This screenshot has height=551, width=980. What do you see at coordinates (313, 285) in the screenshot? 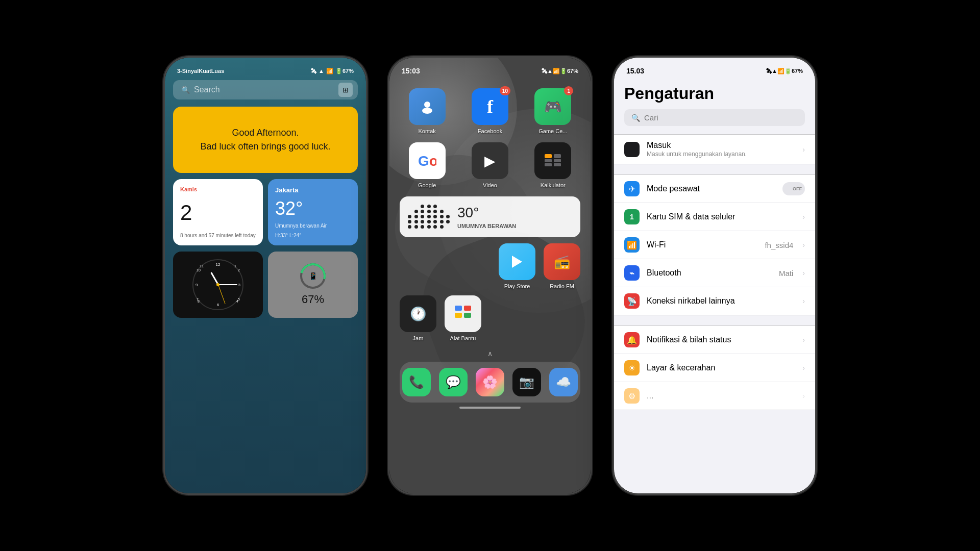
I see `battery-widget: 📱 67%` at bounding box center [313, 285].